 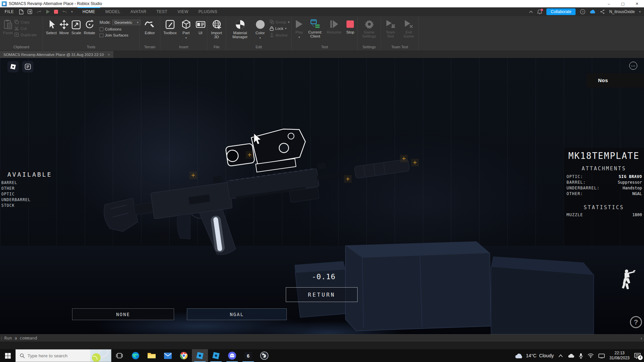 What do you see at coordinates (183, 12) in the screenshot?
I see `tab-view: VIEW` at bounding box center [183, 12].